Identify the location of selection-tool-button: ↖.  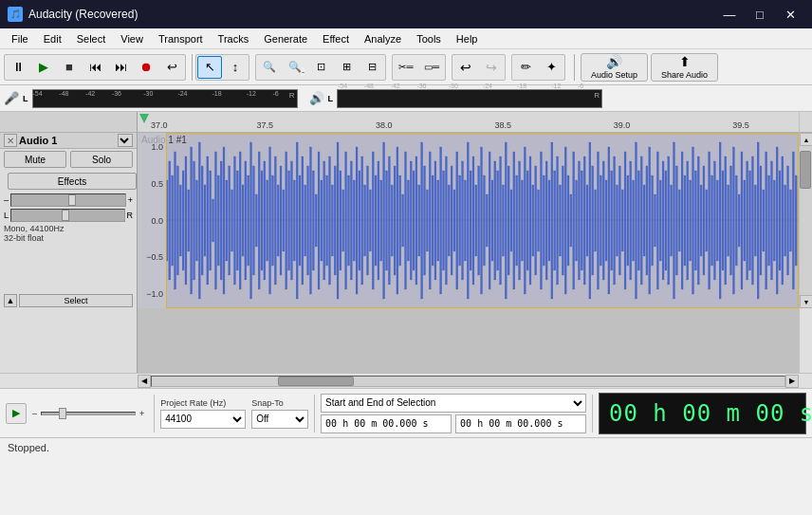
(210, 67).